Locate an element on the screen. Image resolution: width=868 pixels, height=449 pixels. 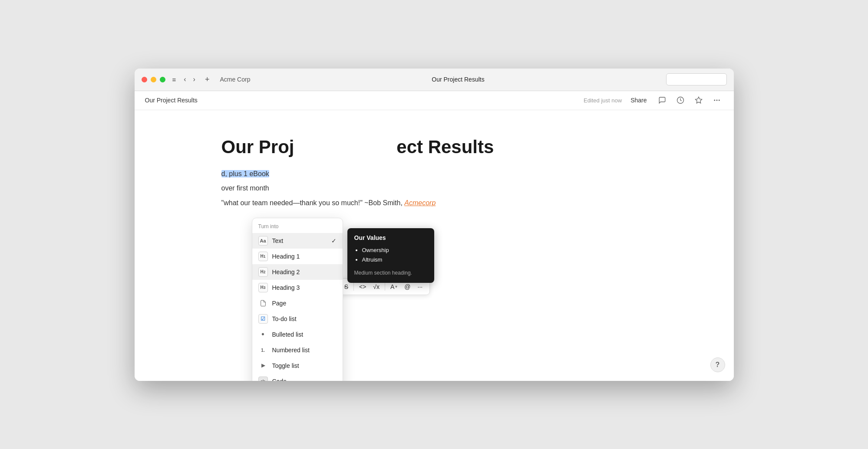
dropdown-item-text: Aa Text ✓ is located at coordinates (297, 241).